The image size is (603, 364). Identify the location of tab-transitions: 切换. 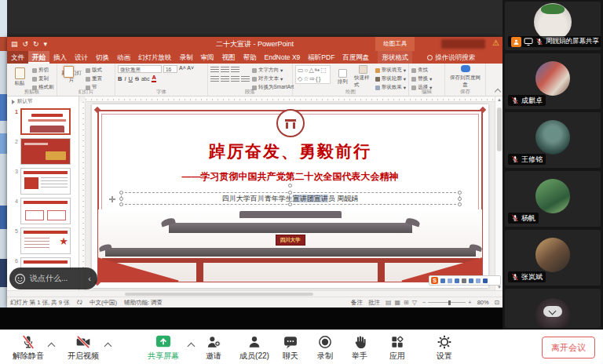
(102, 57).